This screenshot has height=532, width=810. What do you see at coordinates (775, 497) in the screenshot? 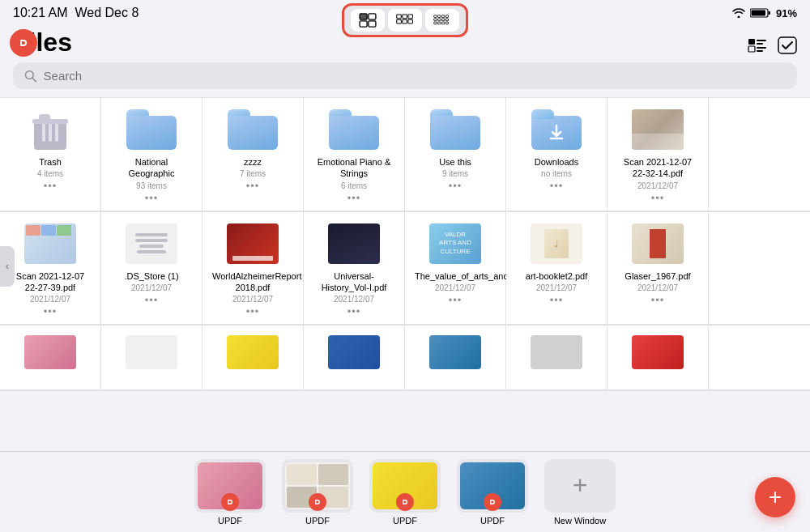
I see `fab-add-button: +` at bounding box center [775, 497].